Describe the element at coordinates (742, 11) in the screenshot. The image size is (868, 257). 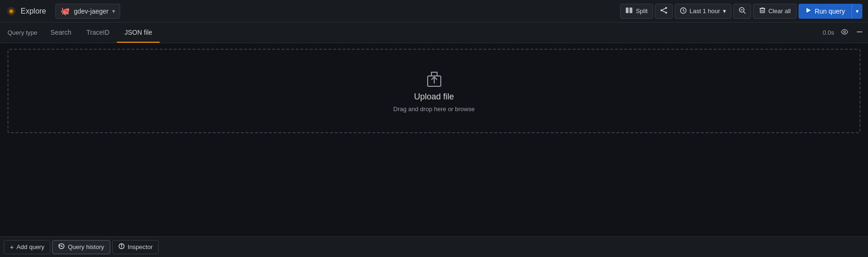
I see `zoom-out-button` at that location.